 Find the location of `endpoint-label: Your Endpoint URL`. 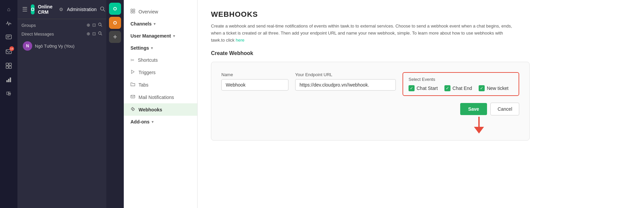

endpoint-label: Your Endpoint URL is located at coordinates (345, 74).